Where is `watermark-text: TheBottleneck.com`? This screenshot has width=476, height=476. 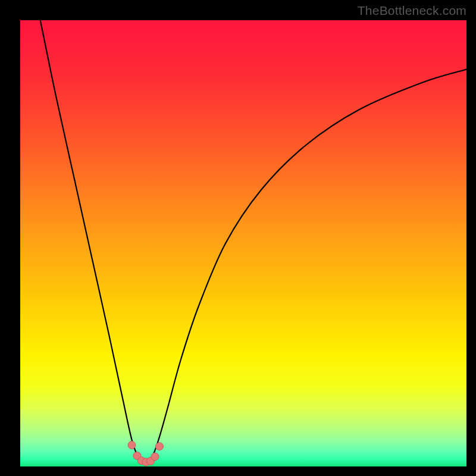 watermark-text: TheBottleneck.com is located at coordinates (412, 11).